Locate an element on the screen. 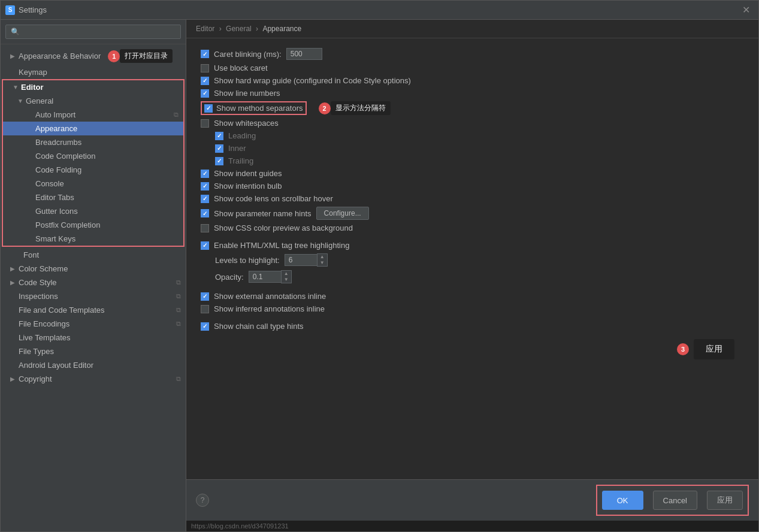 This screenshot has height=532, width=759. show-whitespaces-label: Show whitespaces is located at coordinates (246, 123).